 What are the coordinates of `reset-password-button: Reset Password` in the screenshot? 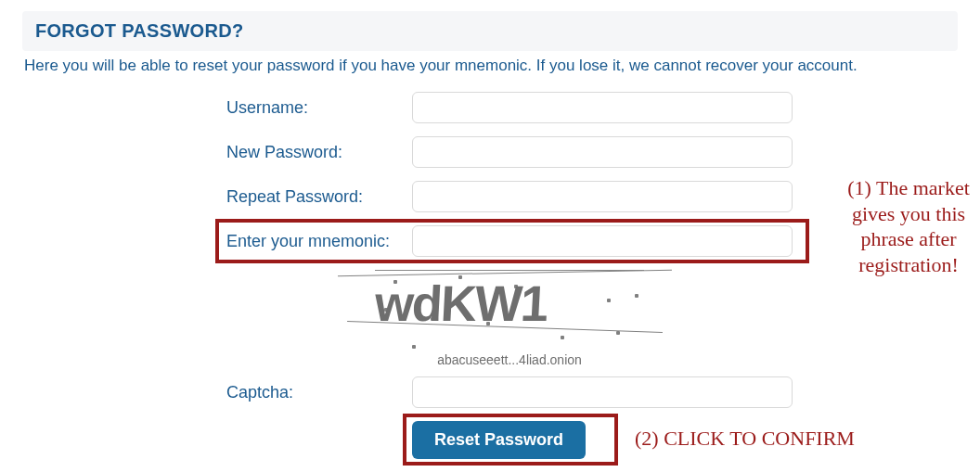 It's located at (499, 440).